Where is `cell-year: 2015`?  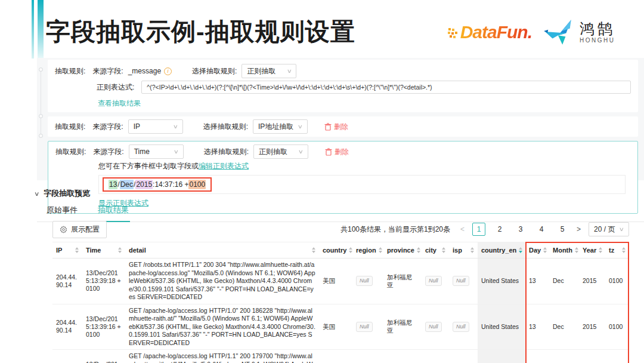 cell-year: 2015 is located at coordinates (592, 282).